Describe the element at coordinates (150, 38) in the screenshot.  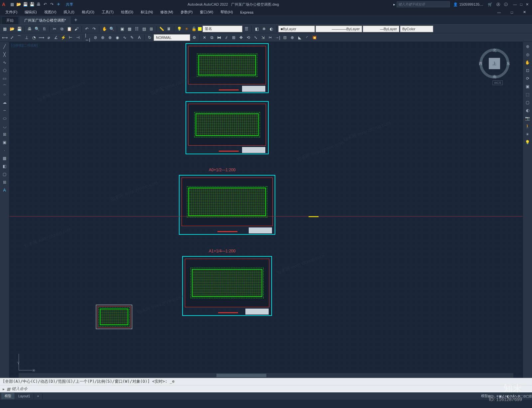
I see `dimupdate-icon: ↻` at that location.